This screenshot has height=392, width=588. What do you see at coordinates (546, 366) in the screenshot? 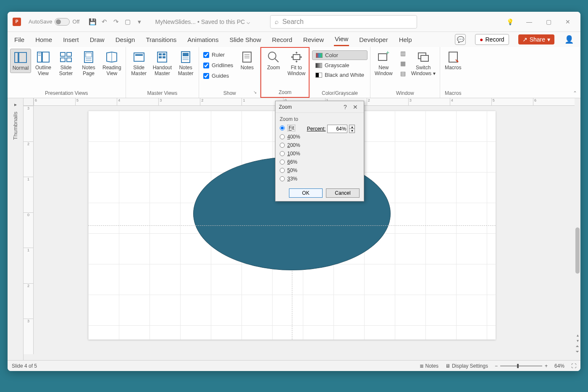
I see `zoom-in-icon: +` at bounding box center [546, 366].